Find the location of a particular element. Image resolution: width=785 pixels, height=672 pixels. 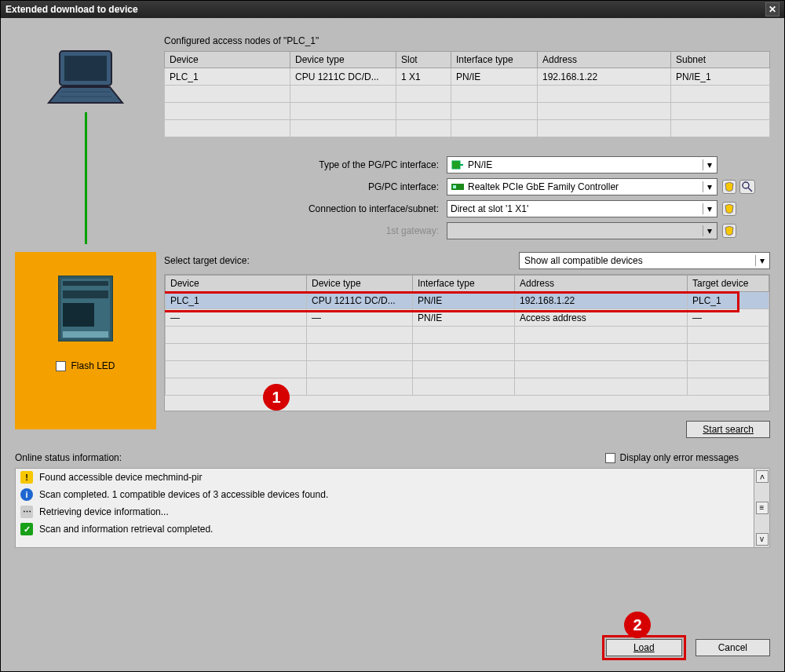

gateway-label: 1st gateway: is located at coordinates (305, 231).